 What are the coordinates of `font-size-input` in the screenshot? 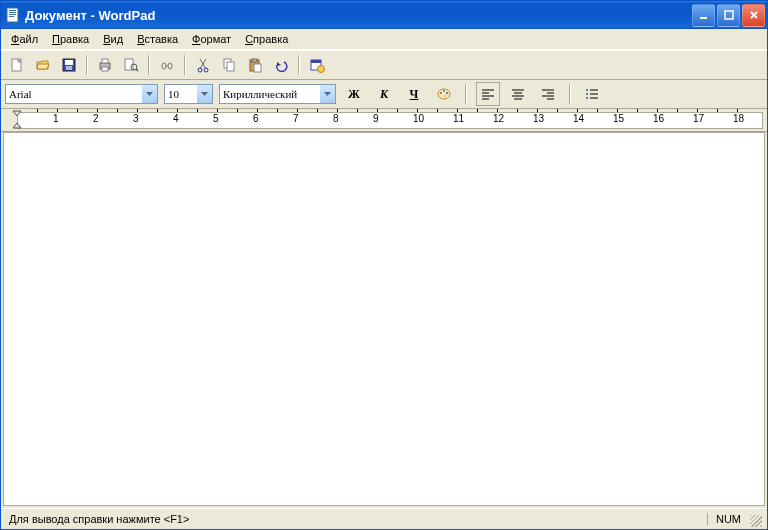 It's located at (181, 94).